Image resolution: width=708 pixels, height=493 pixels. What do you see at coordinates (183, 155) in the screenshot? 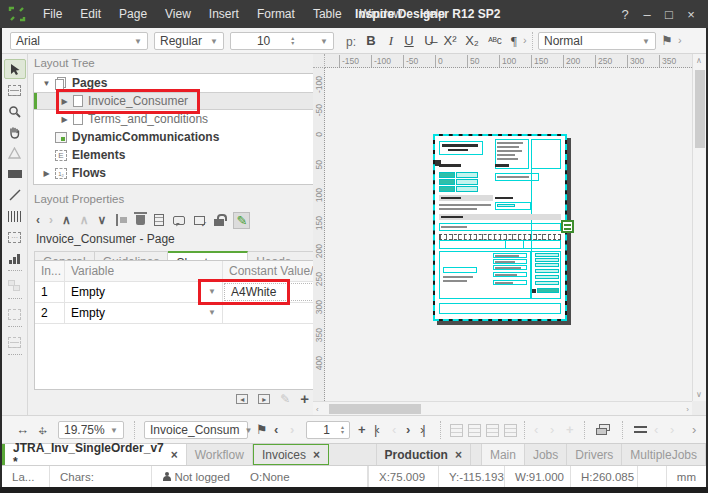
I see `tree-item-elements: E Elements` at bounding box center [183, 155].